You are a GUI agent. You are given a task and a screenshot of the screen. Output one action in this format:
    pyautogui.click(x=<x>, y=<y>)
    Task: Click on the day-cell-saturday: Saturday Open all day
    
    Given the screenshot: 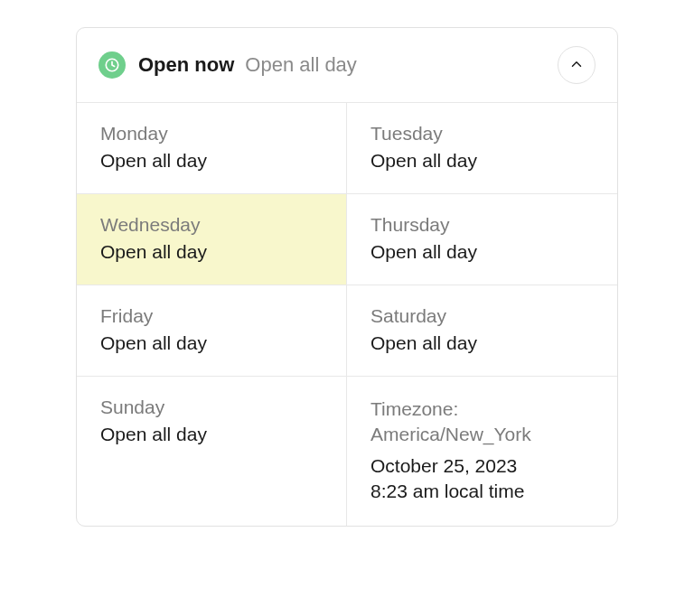 What is the action you would take?
    pyautogui.click(x=483, y=331)
    